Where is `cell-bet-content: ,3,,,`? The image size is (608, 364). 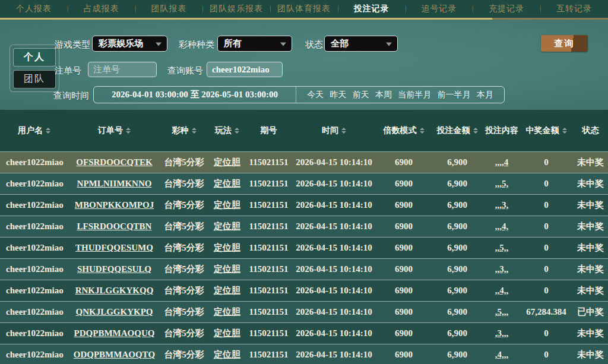
cell-bet-content: ,3,,, is located at coordinates (502, 334).